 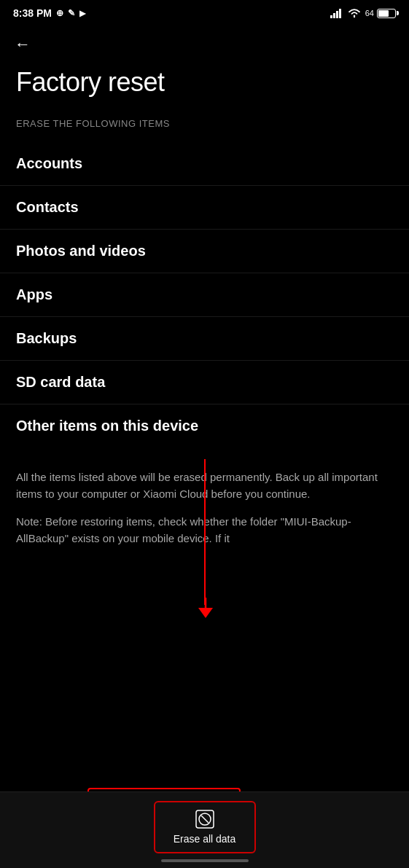 What do you see at coordinates (204, 383) in the screenshot?
I see `erase-item-sd-card: SD card data` at bounding box center [204, 383].